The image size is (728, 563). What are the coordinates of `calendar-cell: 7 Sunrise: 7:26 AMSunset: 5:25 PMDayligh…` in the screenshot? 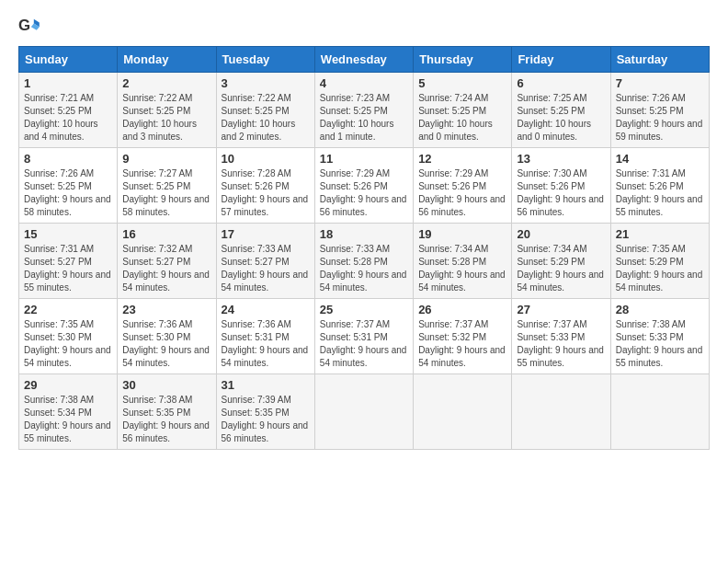 It's located at (660, 110).